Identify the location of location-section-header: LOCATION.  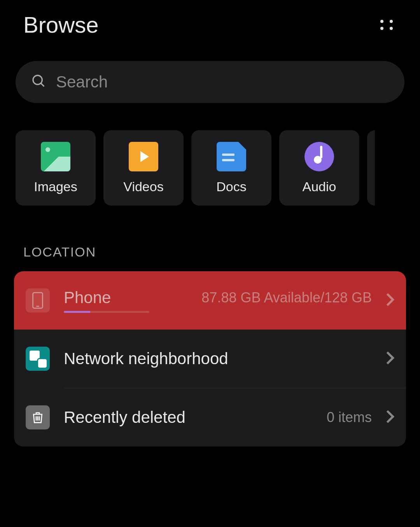
(210, 239).